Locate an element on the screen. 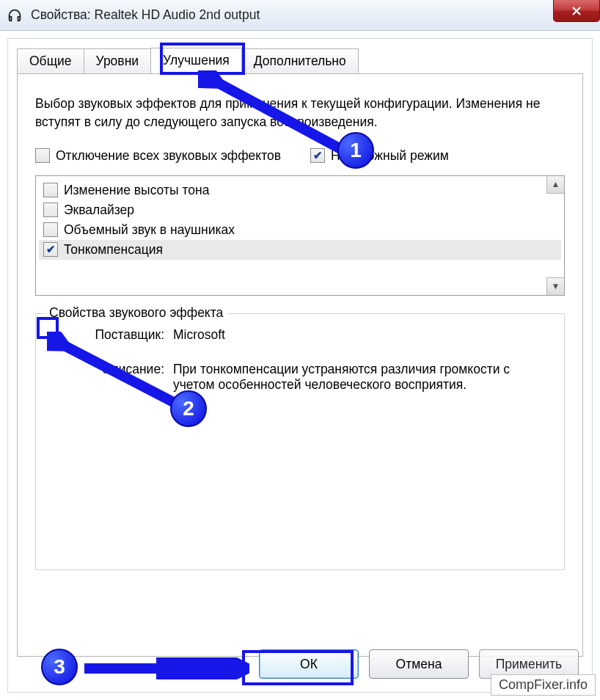 The width and height of the screenshot is (600, 700). checkbox-effect-surround is located at coordinates (51, 230).